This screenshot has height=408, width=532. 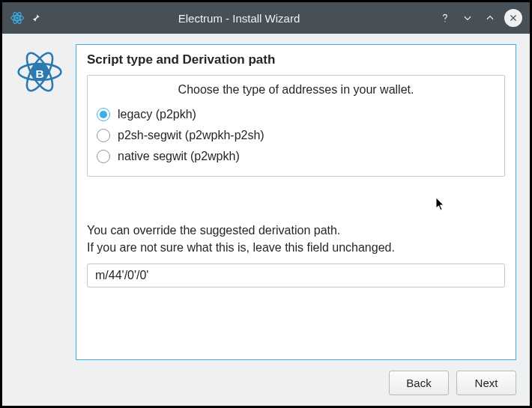 What do you see at coordinates (296, 90) in the screenshot?
I see `group-caption: Choose the type of addresses in your wal…` at bounding box center [296, 90].